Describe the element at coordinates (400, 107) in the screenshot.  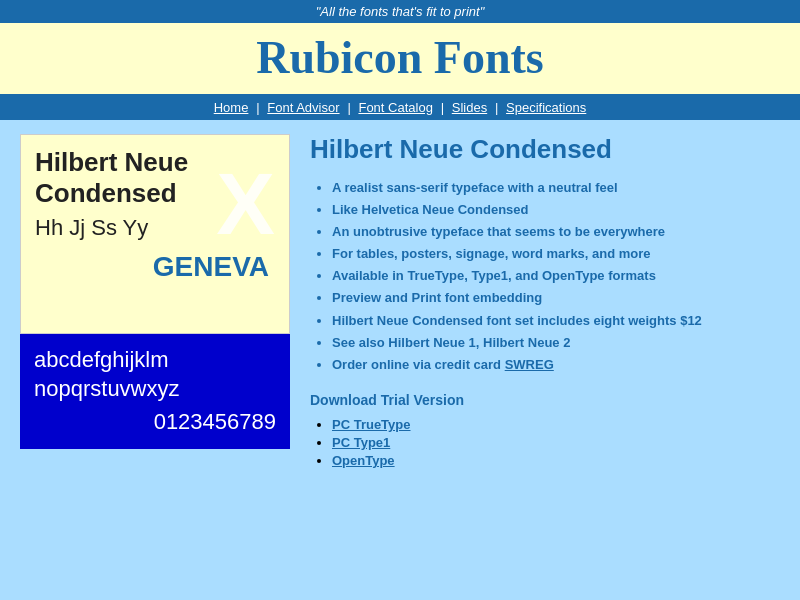
I see `nav-bar: Home | Font Advisor | Font Catalog | Sli…` at that location.